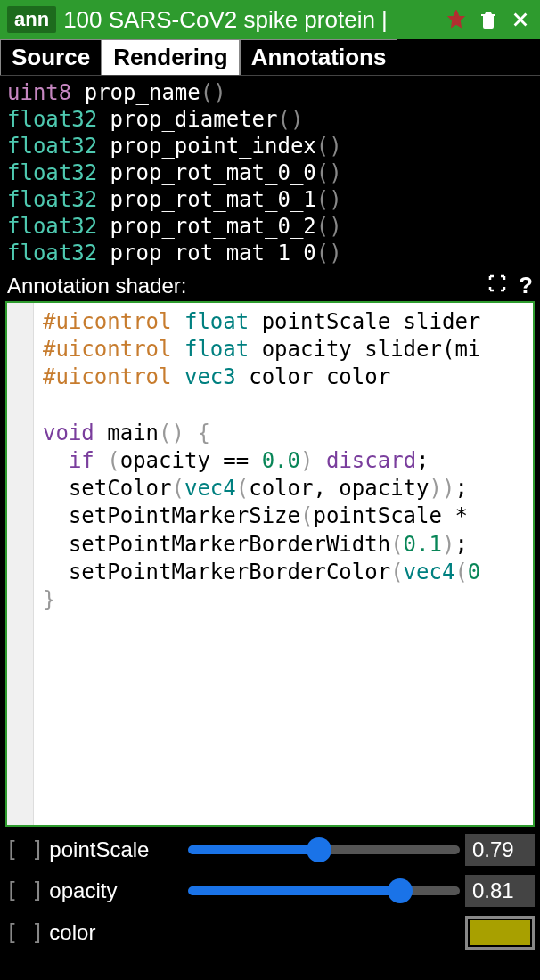  What do you see at coordinates (283, 461) in the screenshot?
I see `editor-line: if (opacity == 0.0) discard;` at bounding box center [283, 461].